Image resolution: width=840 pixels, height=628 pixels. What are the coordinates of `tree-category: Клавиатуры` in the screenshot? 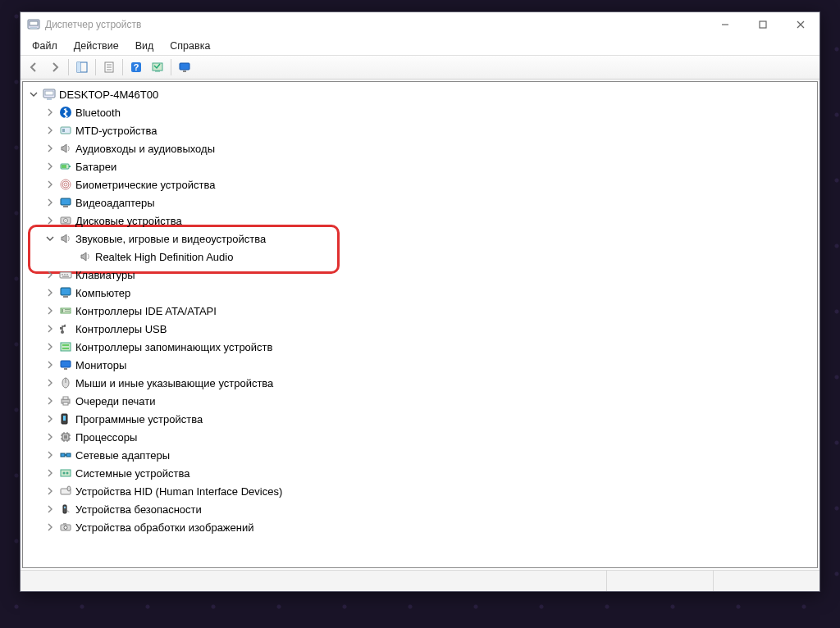 It's located at (420, 275).